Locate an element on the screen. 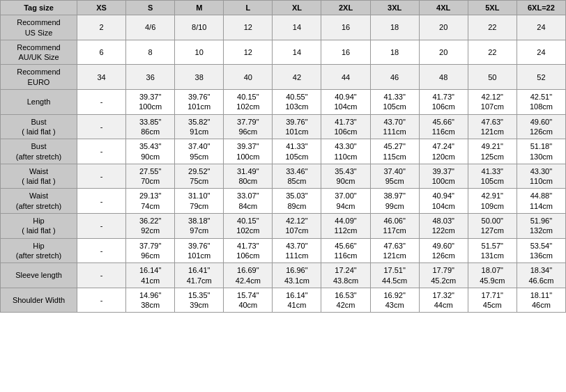 The image size is (566, 392). cell-r2-c9: 52 is located at coordinates (541, 77).